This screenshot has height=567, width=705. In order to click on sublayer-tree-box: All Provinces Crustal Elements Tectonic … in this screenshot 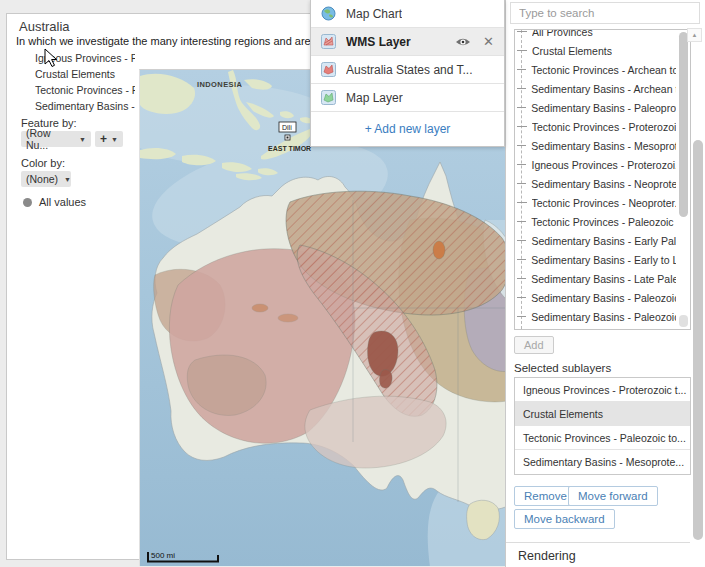, I will do `click(602, 180)`.